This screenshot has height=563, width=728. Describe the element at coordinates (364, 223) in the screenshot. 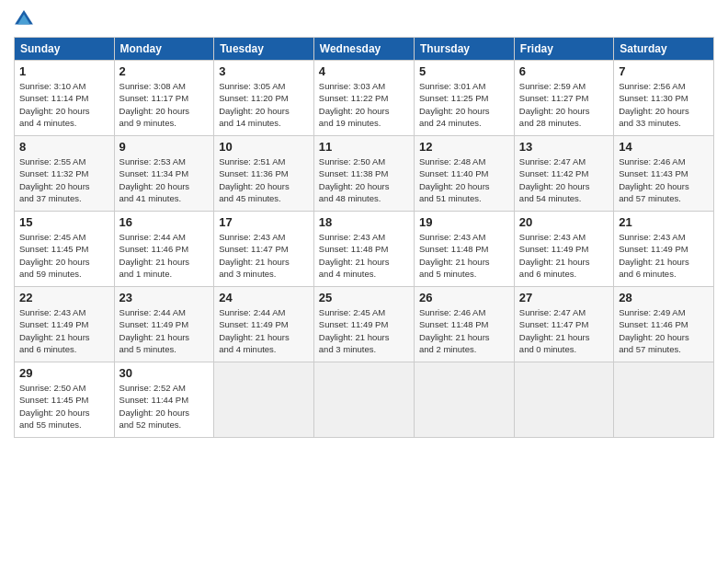

I see `day-number: 18` at that location.